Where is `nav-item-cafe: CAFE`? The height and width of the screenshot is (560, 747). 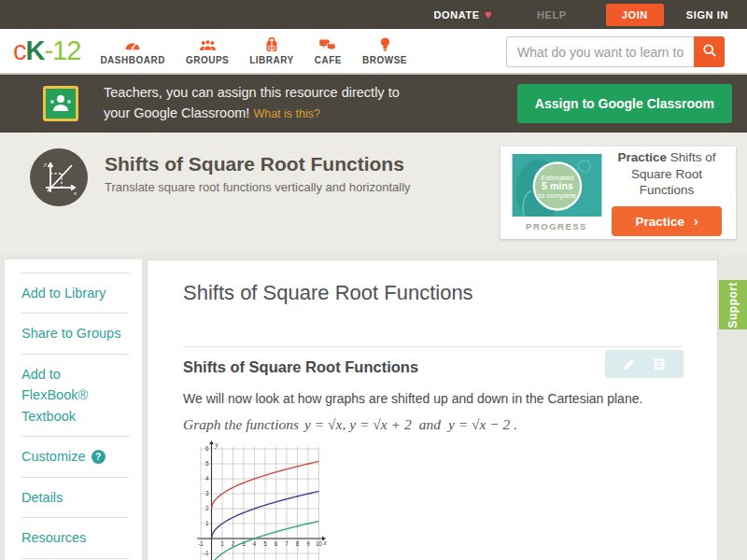
nav-item-cafe: CAFE is located at coordinates (329, 52).